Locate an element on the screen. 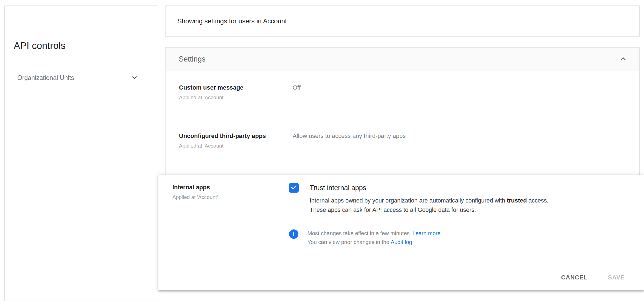 The width and height of the screenshot is (644, 305). info-icon: i is located at coordinates (294, 234).